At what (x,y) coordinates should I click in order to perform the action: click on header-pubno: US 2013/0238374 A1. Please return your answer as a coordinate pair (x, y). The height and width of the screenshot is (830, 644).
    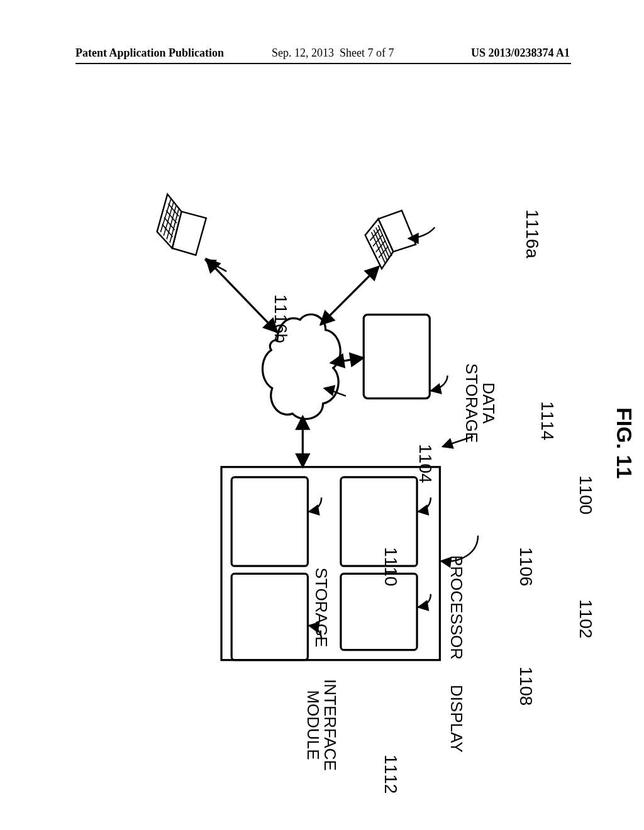
    Looking at the image, I should click on (521, 53).